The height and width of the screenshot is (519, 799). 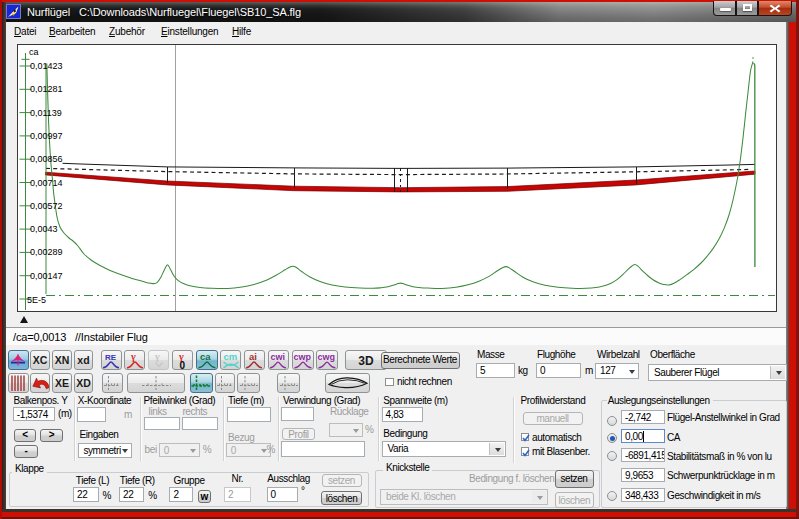 I want to click on svg-text: 0,00289, so click(x=46, y=252).